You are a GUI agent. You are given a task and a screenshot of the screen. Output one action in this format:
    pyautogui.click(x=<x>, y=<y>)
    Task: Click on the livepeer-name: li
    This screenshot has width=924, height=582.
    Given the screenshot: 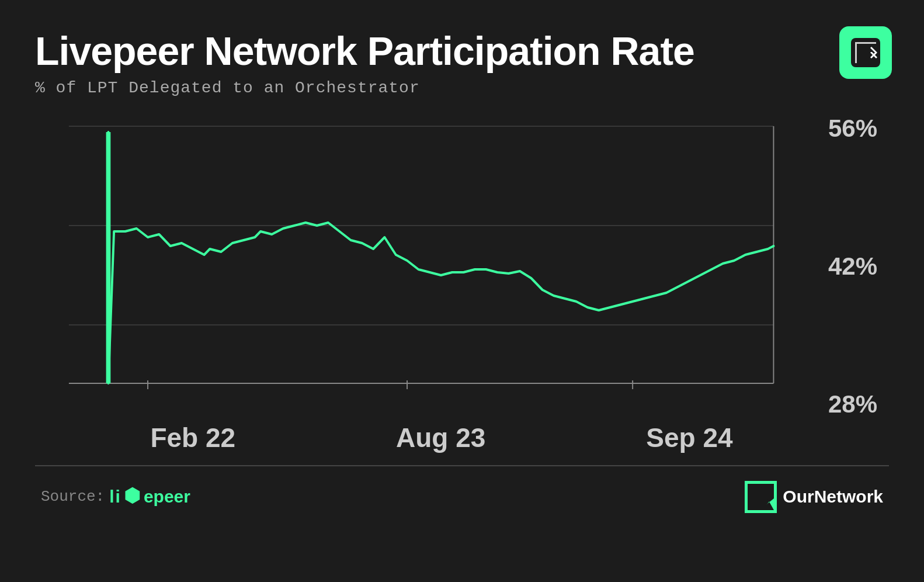 What is the action you would take?
    pyautogui.click(x=116, y=497)
    